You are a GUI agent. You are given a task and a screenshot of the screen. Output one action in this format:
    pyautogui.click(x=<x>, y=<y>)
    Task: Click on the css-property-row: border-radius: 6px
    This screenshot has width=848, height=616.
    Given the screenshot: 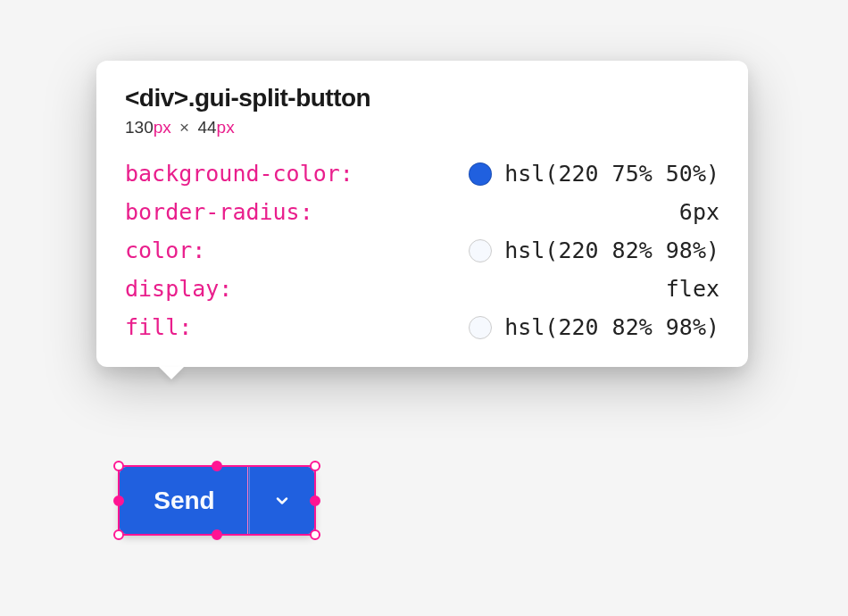 What is the action you would take?
    pyautogui.click(x=422, y=212)
    